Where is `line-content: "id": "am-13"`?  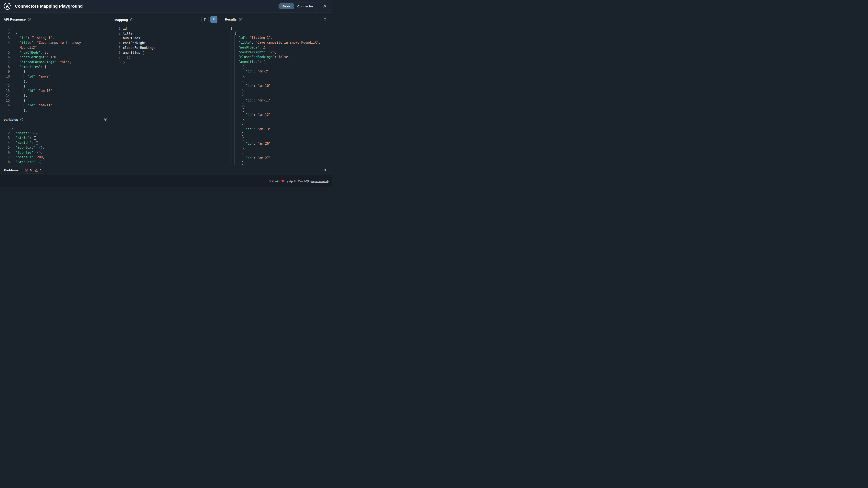 line-content: "id": "am-13" is located at coordinates (251, 129).